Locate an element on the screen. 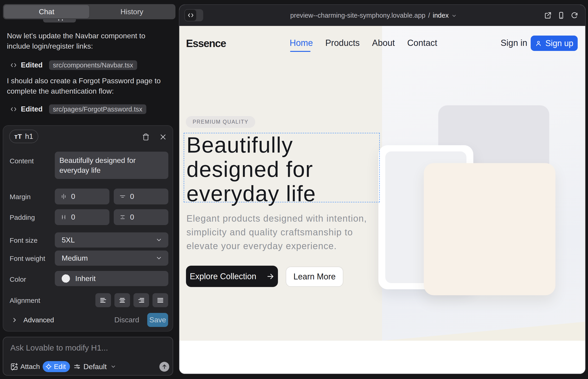 The image size is (588, 379). margin-y-input: 0 is located at coordinates (141, 196).